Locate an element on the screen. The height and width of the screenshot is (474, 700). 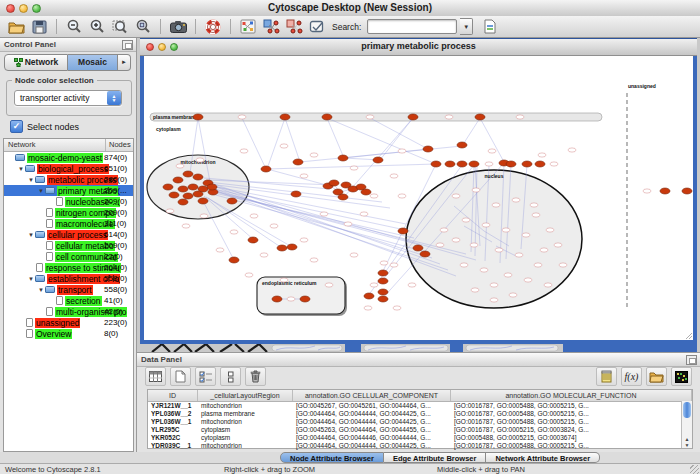
window-resize-grip is located at coordinates (694, 470).